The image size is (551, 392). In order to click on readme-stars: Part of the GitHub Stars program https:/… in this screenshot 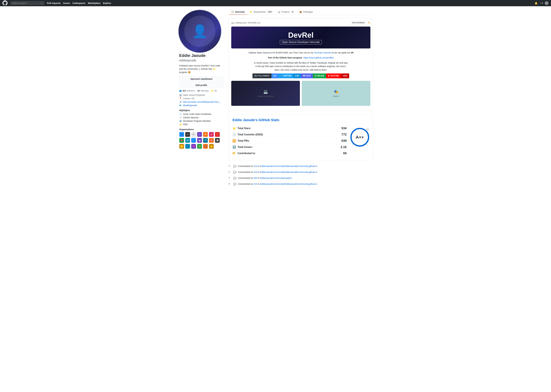, I will do `click(301, 58)`.